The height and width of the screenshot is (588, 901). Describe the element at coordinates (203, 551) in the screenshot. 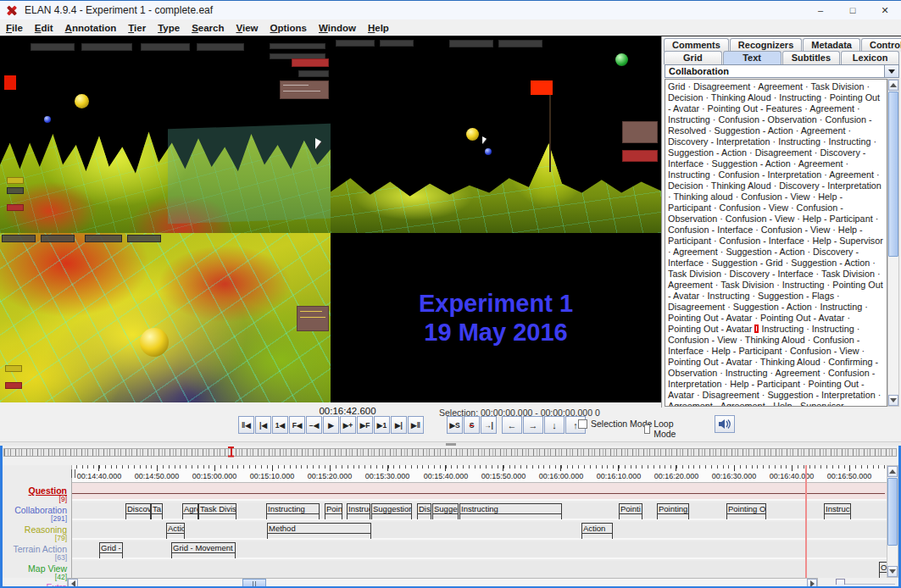

I see `annotation-segment: Grid - Movement` at that location.